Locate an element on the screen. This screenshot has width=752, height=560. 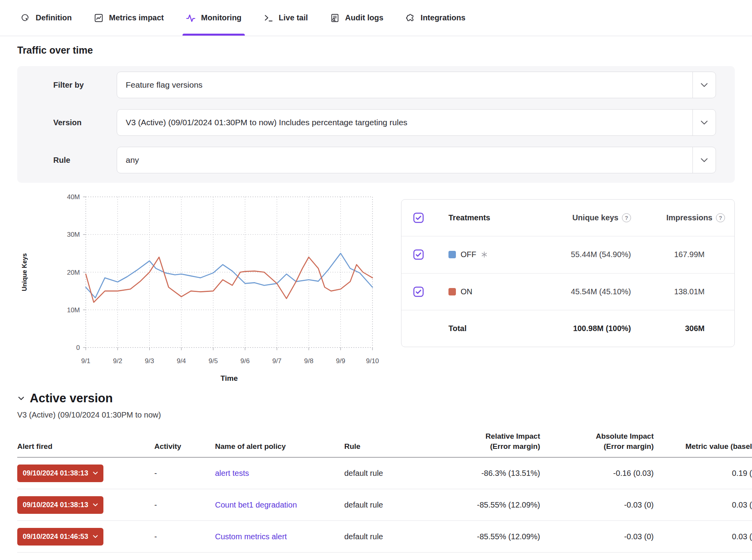
relative-impact-header: Relative Impact (Error margin) is located at coordinates (487, 441).